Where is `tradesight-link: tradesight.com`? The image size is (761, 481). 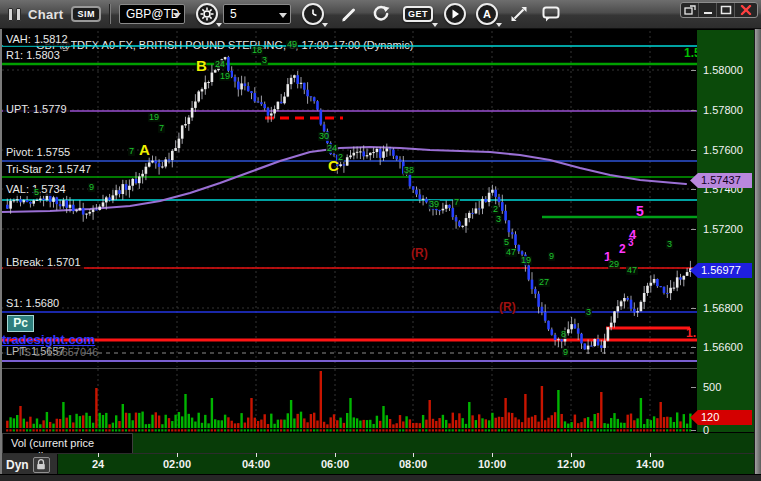 tradesight-link: tradesight.com is located at coordinates (48, 340).